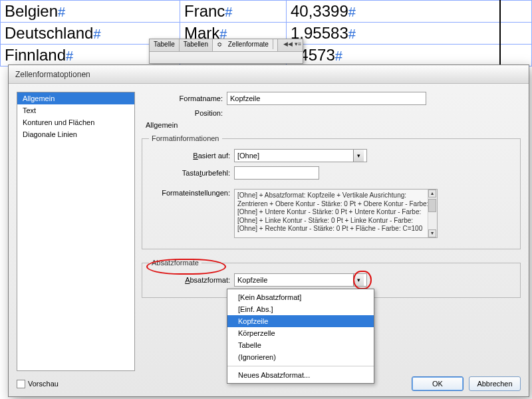 This screenshot has width=532, height=399. I want to click on panel-tab-active: ≎ Zellenformate, so click(245, 45).